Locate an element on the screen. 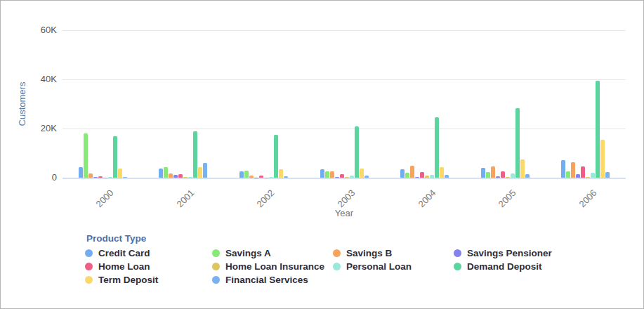  legend-item-label: Home Loan Insurance is located at coordinates (275, 267).